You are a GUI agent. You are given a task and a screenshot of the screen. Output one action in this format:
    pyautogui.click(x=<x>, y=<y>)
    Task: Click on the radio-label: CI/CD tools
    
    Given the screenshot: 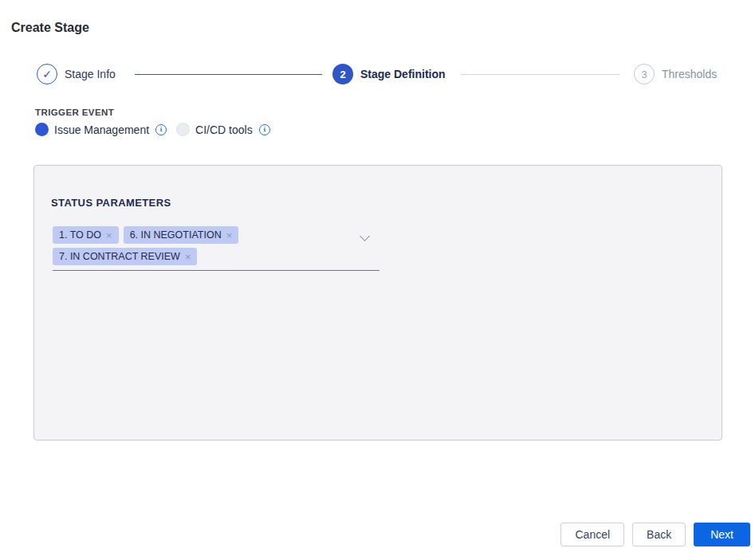 What is the action you would take?
    pyautogui.click(x=224, y=130)
    